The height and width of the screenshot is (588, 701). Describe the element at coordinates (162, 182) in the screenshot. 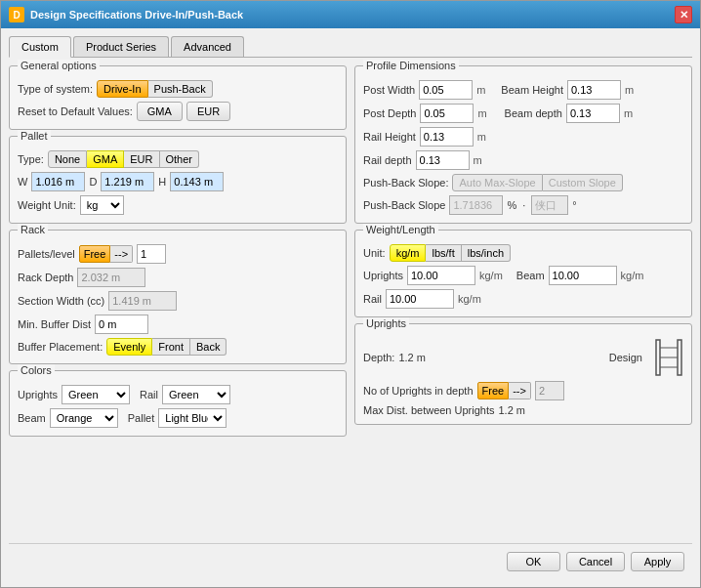

I see `h-label: H` at that location.